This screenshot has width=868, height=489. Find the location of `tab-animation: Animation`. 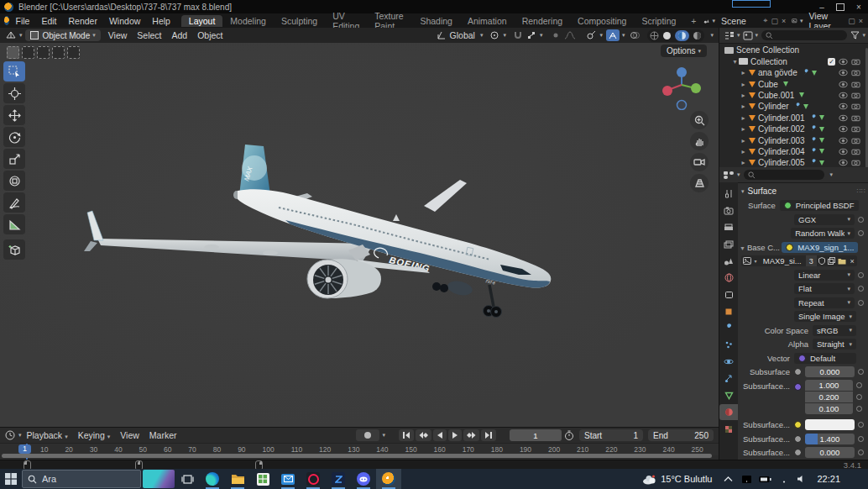

tab-animation: Animation is located at coordinates (487, 21).